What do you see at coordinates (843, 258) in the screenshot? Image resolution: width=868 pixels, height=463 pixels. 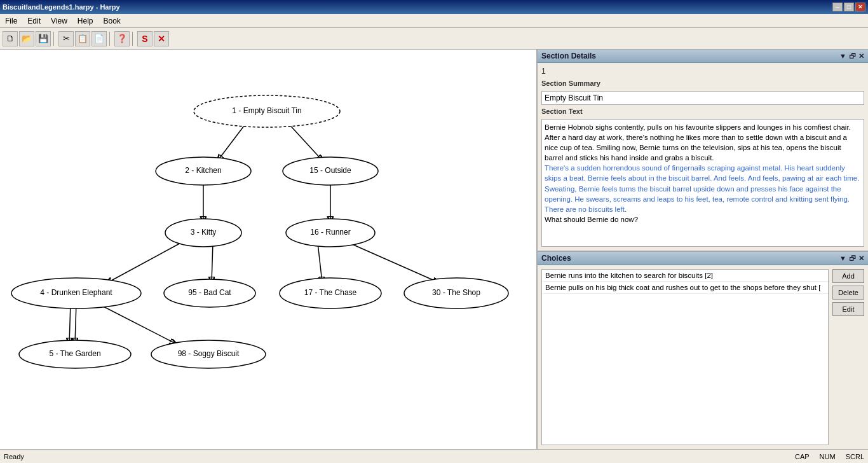 I see `choices-pin-icon: ▼` at bounding box center [843, 258].